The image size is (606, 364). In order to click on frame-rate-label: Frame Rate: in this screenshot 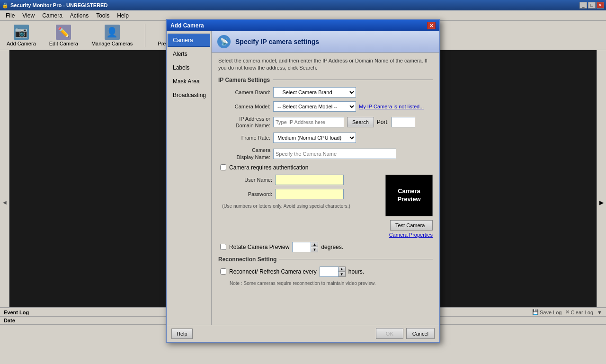, I will do `click(244, 138)`.